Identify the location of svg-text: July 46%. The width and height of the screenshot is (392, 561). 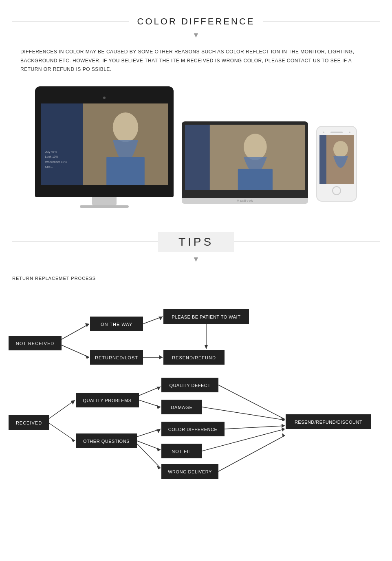
(51, 152).